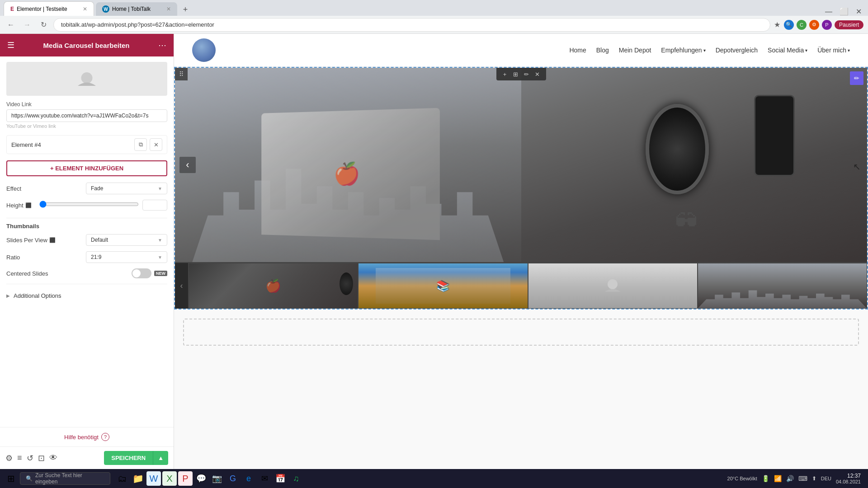  I want to click on centered-slides-toggle, so click(142, 273).